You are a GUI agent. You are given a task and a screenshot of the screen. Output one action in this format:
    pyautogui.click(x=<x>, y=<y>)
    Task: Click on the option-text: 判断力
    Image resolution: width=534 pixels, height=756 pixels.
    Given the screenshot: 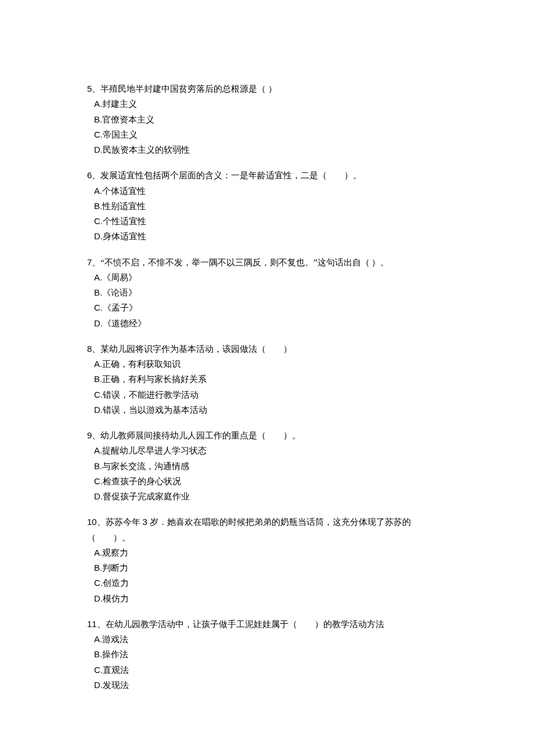 What is the action you would take?
    pyautogui.click(x=115, y=568)
    